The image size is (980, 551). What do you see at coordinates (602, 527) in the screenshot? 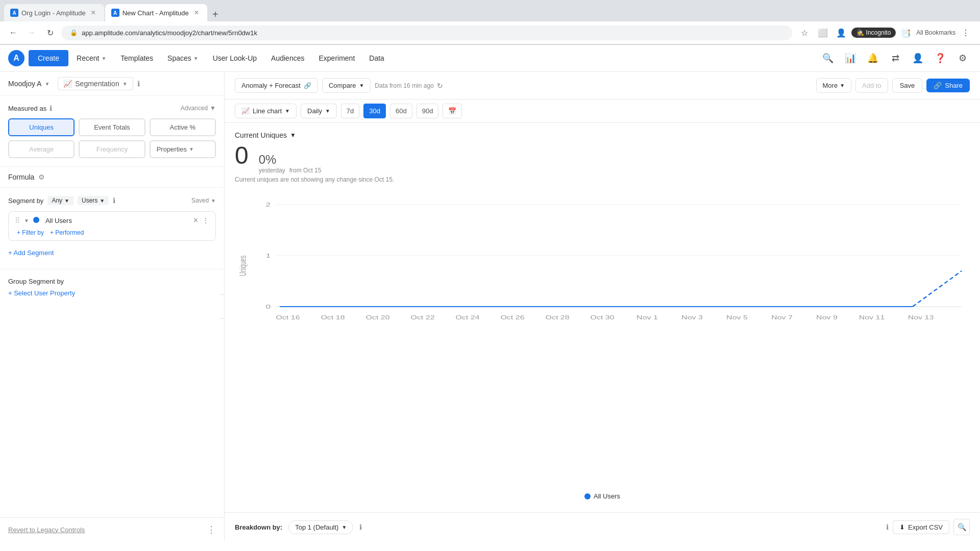
I see `breakdown-bar: Breakdown by: Top 1 (Default) ▼ ℹ ℹ ⬇ Ex…` at bounding box center [602, 527].